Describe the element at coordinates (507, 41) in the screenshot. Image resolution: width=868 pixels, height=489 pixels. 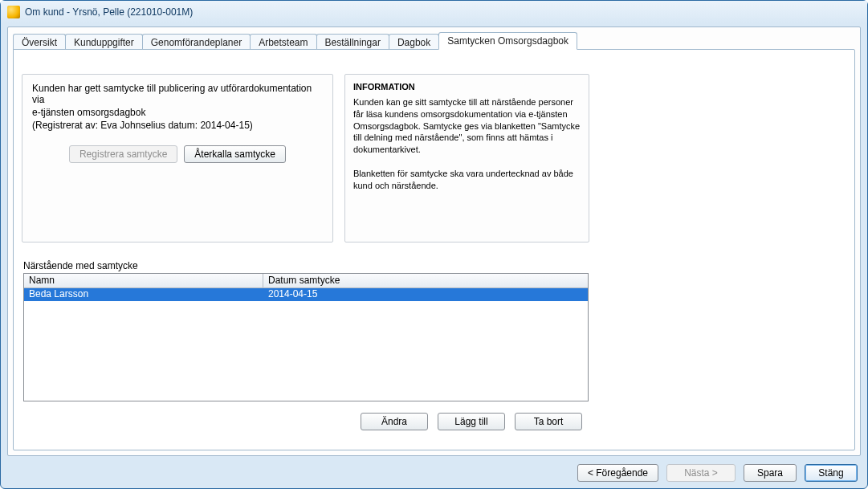
I see `tab-samtycken-omsorgsdagbok: Samtycken Omsorgsdagbok` at that location.